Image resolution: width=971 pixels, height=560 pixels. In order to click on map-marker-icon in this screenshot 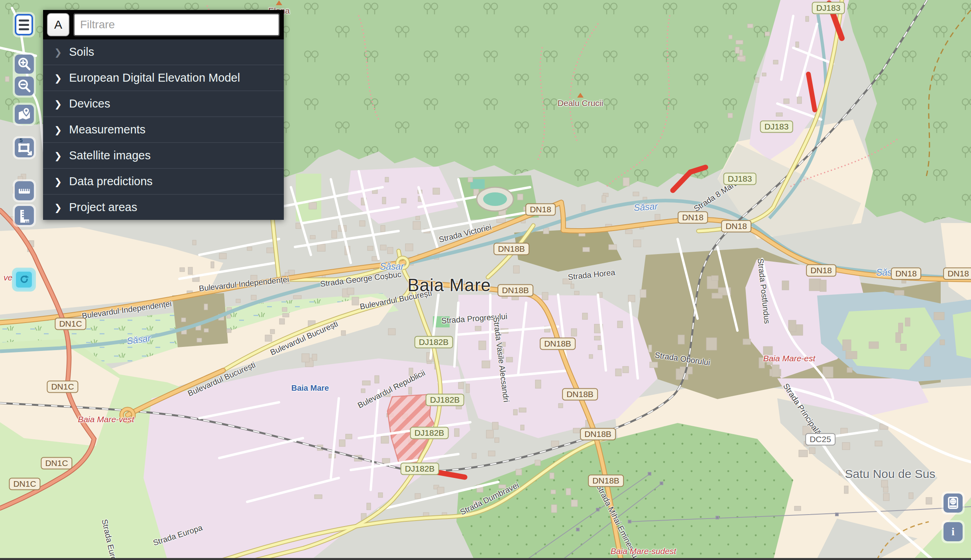, I will do `click(24, 114)`.